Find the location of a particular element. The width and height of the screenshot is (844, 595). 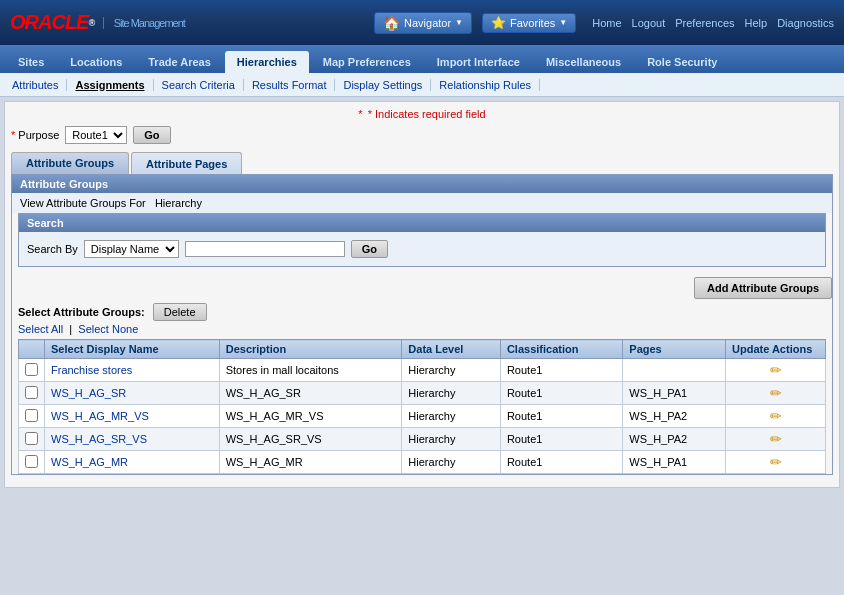

purpose-select: Route1 Route2 is located at coordinates (96, 135).